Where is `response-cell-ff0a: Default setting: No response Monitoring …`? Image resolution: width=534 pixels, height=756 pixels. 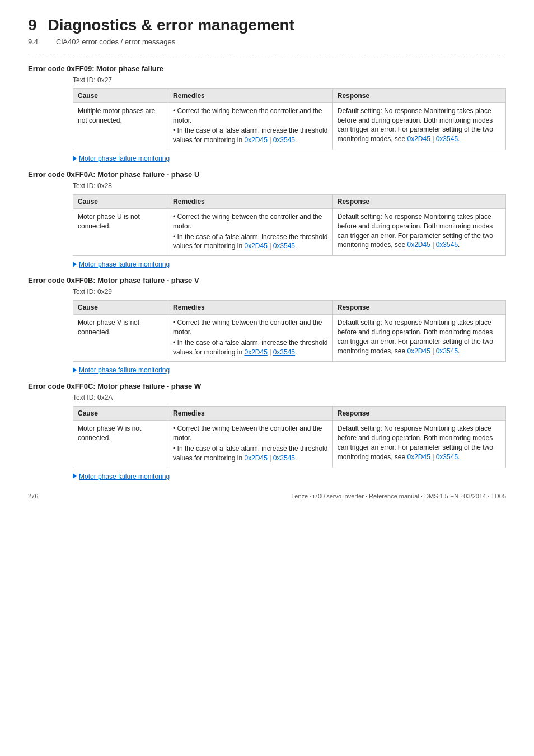 response-cell-ff0a: Default setting: No response Monitoring … is located at coordinates (419, 232).